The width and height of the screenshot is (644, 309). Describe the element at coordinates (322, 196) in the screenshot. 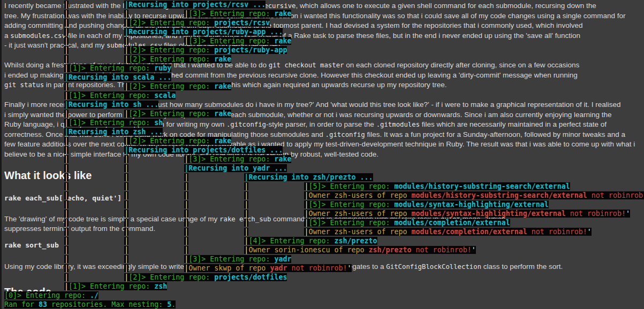

I see `terminal-line: | | | | |Owner zsh-users of repo modules…` at that location.